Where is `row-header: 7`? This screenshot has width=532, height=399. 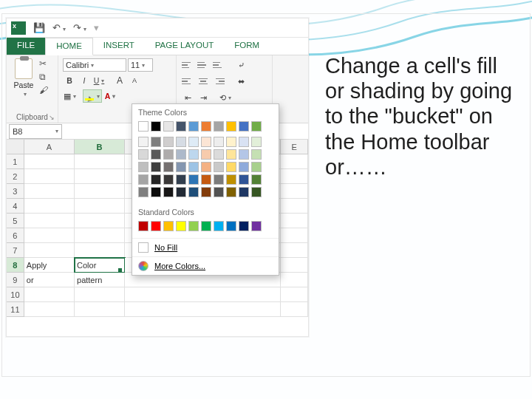
row-header: 7 is located at coordinates (16, 250).